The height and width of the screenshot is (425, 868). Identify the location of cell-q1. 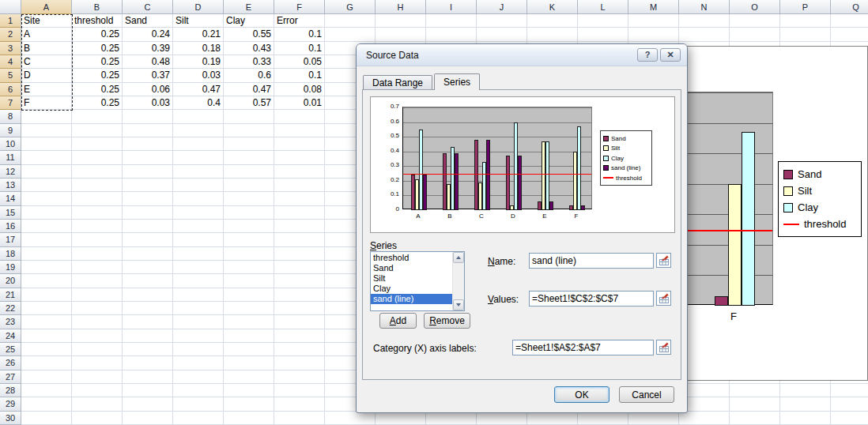
(849, 21).